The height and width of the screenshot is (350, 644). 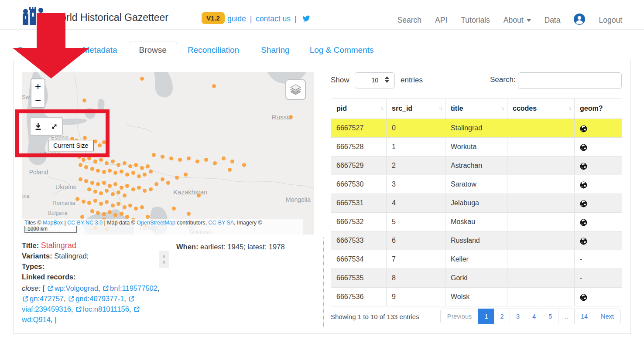 What do you see at coordinates (550, 316) in the screenshot?
I see `page-button-5: 5` at bounding box center [550, 316].